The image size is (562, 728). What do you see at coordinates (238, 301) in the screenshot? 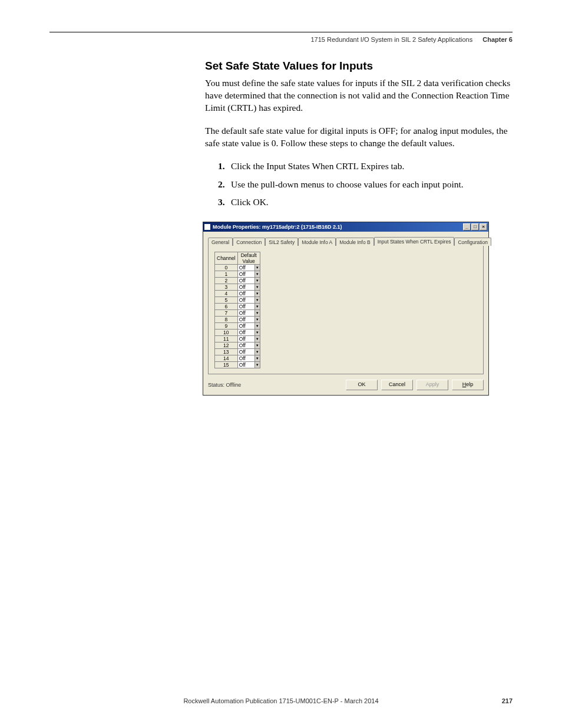
I see `table-row: 5Off▼` at bounding box center [238, 301].